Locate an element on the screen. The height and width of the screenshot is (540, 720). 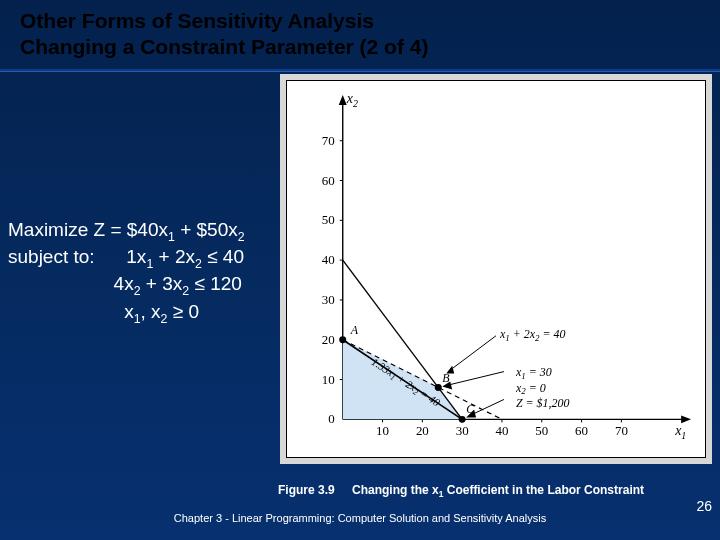
chapter-footer: Chapter 3 - Linear Programming: Computer… is located at coordinates (360, 518).